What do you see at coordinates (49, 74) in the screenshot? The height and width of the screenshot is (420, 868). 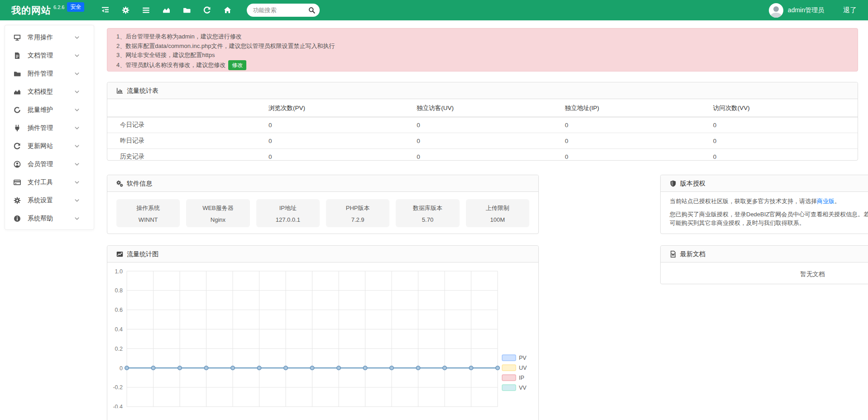 I see `sidebar-item-attachment-management: 附件管理` at bounding box center [49, 74].